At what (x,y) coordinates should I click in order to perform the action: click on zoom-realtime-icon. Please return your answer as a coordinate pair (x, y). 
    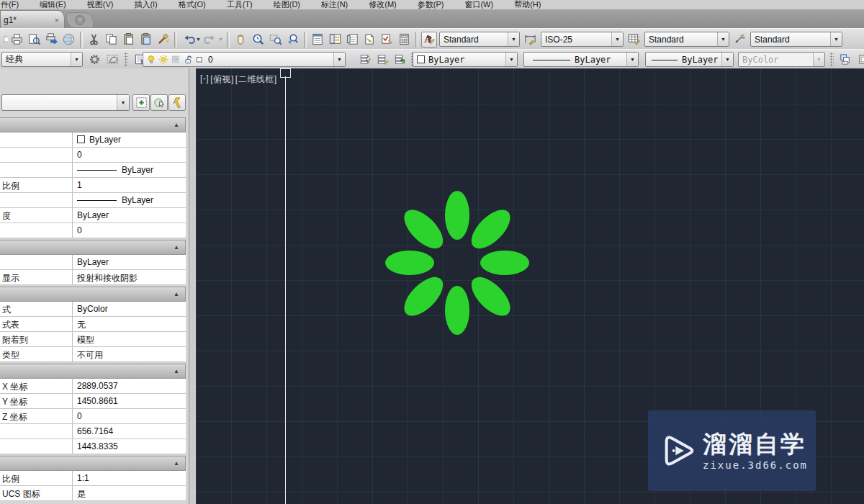
    Looking at the image, I should click on (258, 39).